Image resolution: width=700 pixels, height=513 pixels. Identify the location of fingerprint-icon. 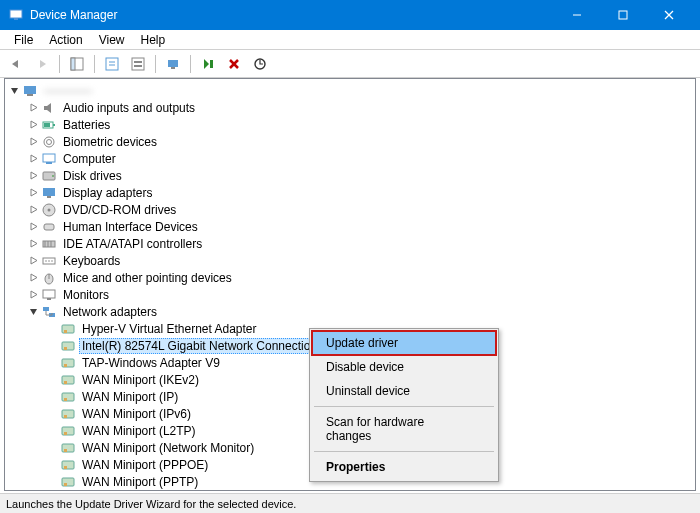
(49, 142).